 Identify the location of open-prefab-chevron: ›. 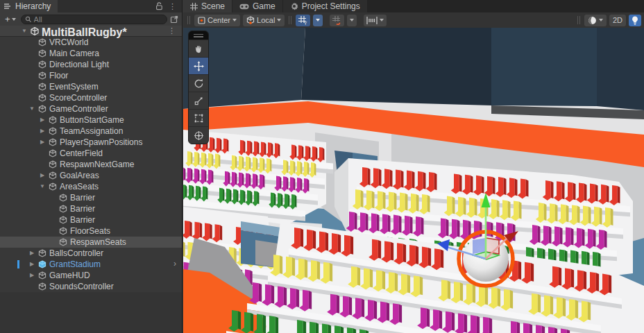
(175, 264).